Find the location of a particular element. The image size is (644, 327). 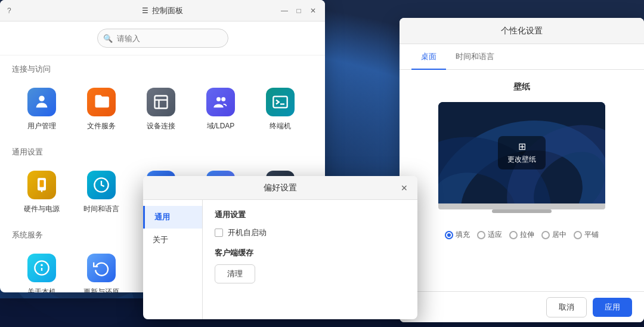

monitor-base is located at coordinates (522, 211).